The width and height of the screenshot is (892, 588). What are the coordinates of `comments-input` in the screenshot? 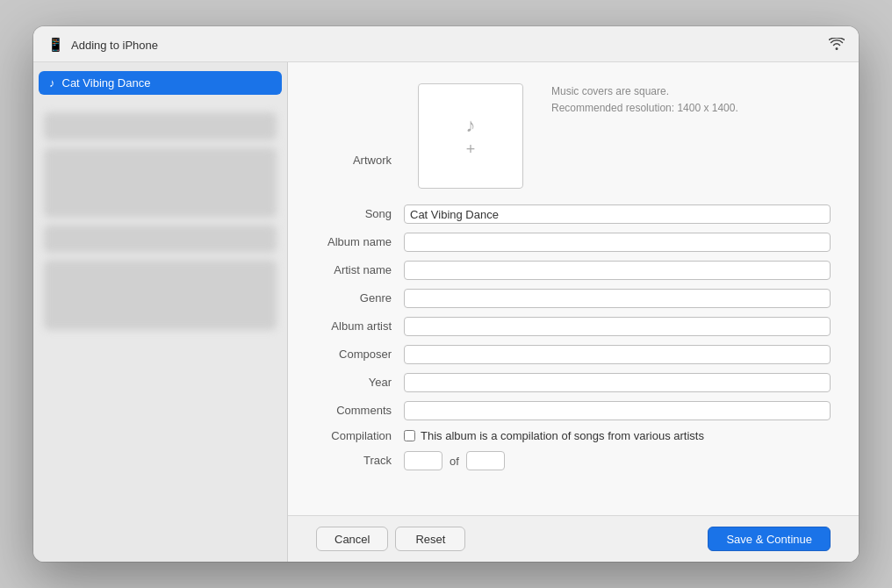 It's located at (617, 411).